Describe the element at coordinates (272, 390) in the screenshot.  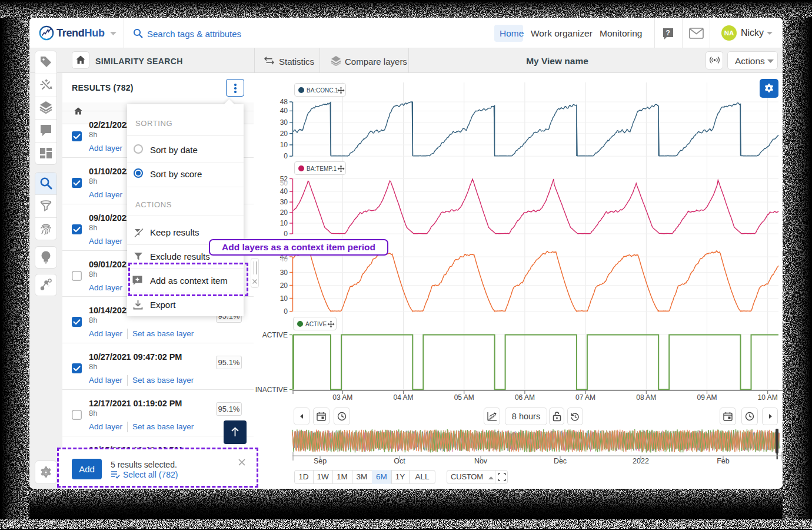
I see `svg-text: INACTIVE` at that location.